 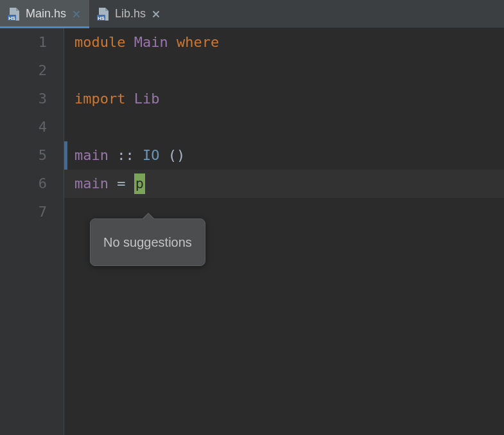 What do you see at coordinates (23, 99) in the screenshot?
I see `line-number: 3` at bounding box center [23, 99].